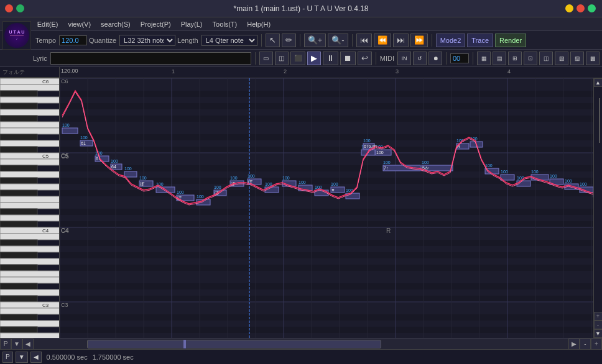 The height and width of the screenshot is (364, 602). I want to click on bottom-scrollbar-row: P ▼ ◀ ▶ - +, so click(301, 344).